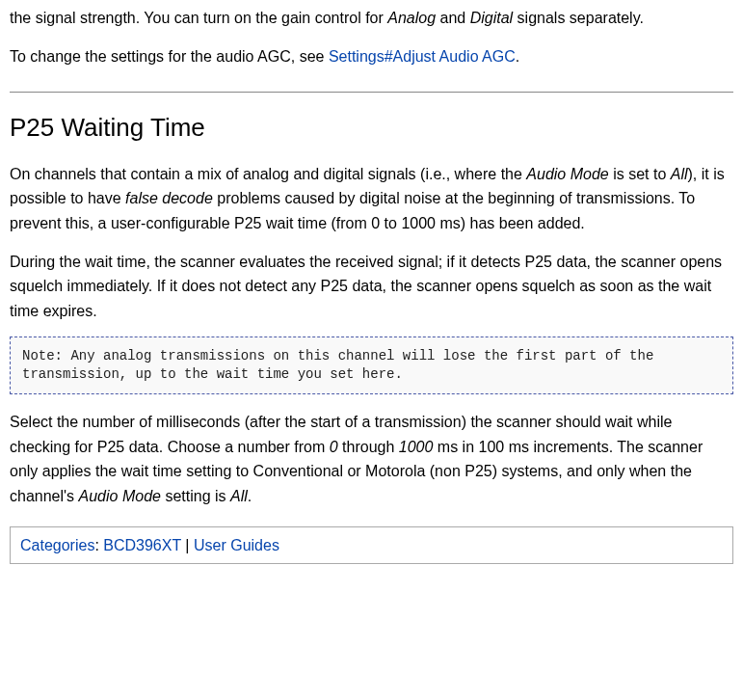 The image size is (743, 700). I want to click on analog-em: Analog, so click(411, 17).